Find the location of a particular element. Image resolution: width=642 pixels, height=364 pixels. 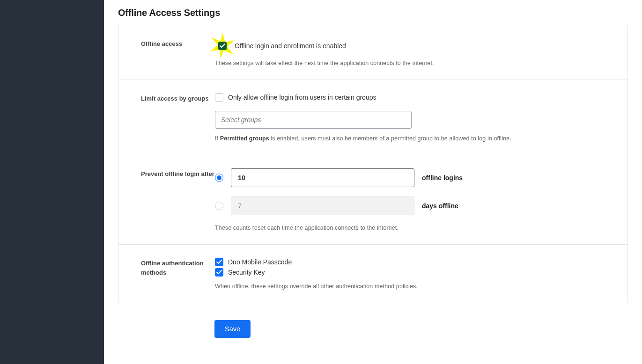

section-label-limit-groups: Limit access by groups is located at coordinates (178, 117).